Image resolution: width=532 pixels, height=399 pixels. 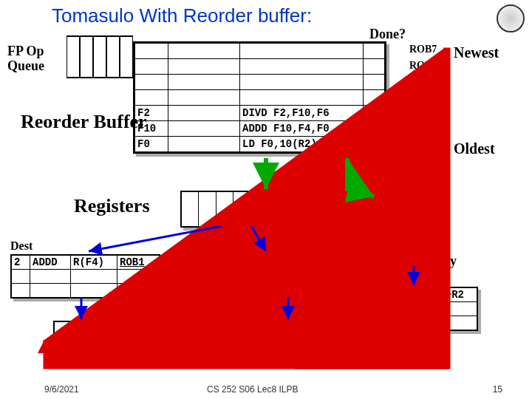 I want to click on done-header: Done?, so click(x=387, y=34).